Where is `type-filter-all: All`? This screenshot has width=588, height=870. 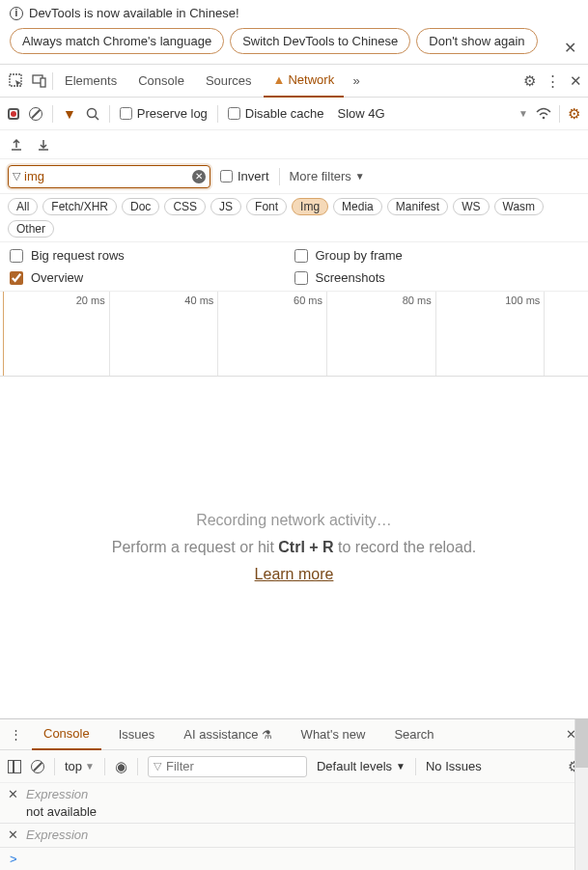
type-filter-all: All is located at coordinates (23, 207).